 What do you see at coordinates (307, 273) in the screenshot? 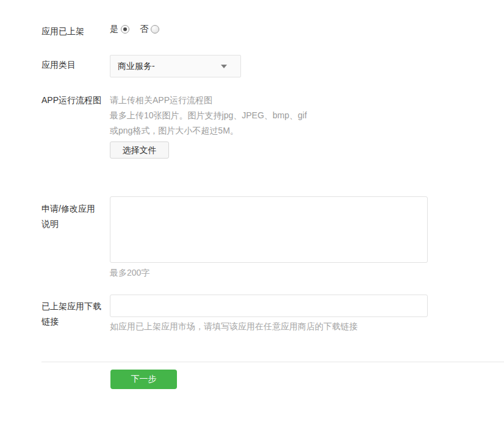
I see `description-hint: 最多200字` at bounding box center [307, 273].